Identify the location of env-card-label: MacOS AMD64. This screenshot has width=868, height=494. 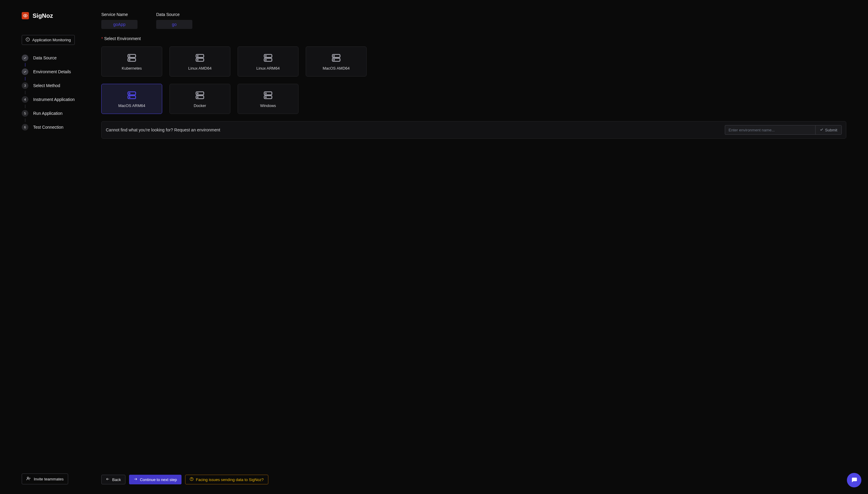
(336, 69).